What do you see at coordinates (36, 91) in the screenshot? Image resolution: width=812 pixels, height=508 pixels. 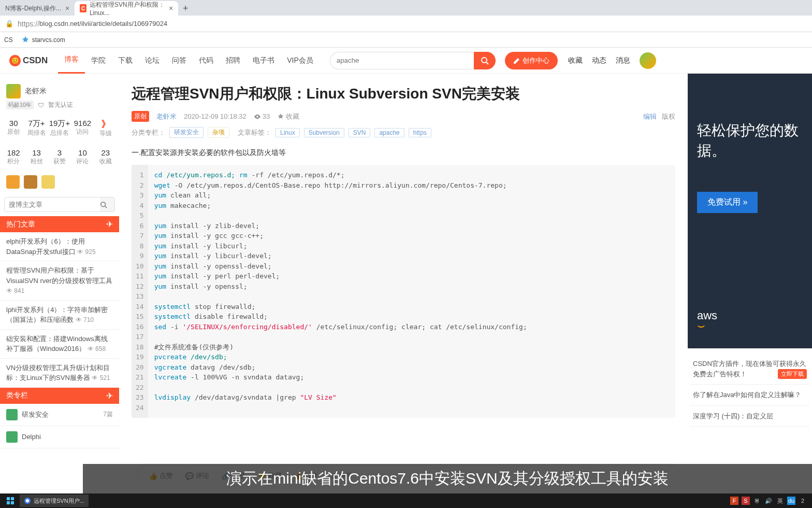 I see `author-name: 老虾米` at bounding box center [36, 91].